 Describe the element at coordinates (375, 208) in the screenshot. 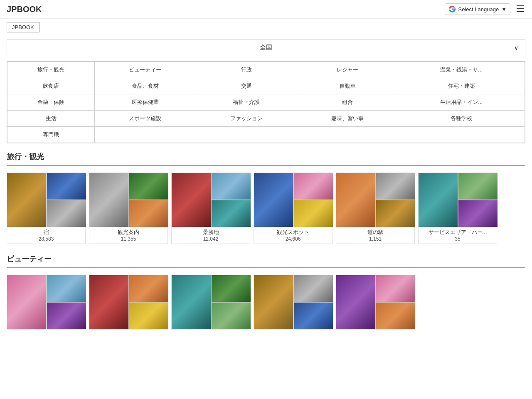

I see `card-item: 道の駅 1,151` at that location.